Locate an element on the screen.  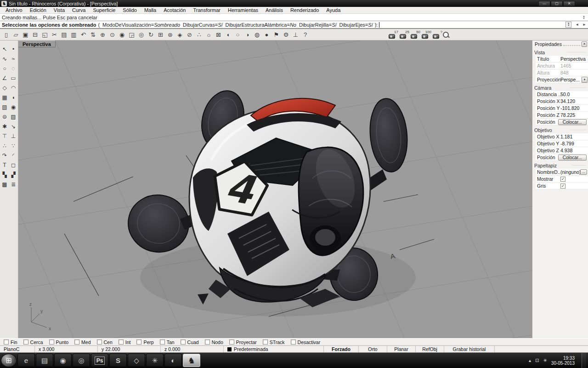
arc-icon: ◠ is located at coordinates (14, 87).